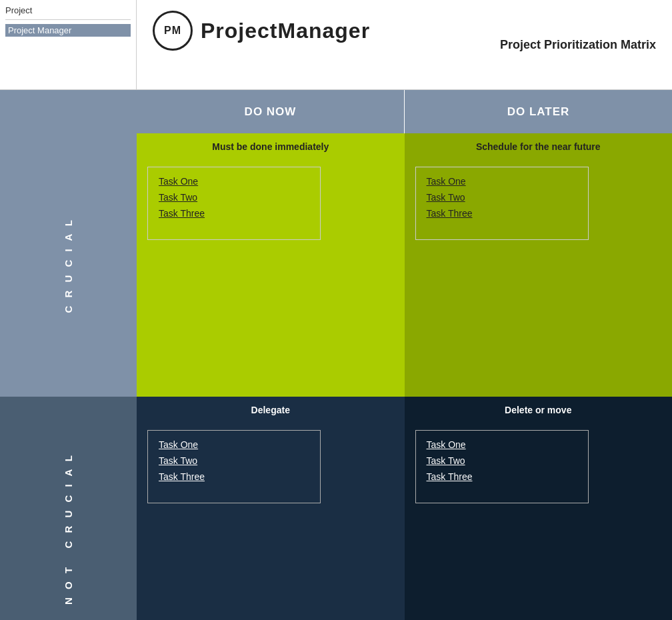 The image size is (672, 620). Describe the element at coordinates (173, 31) in the screenshot. I see `pm-logo-circle: PM` at that location.